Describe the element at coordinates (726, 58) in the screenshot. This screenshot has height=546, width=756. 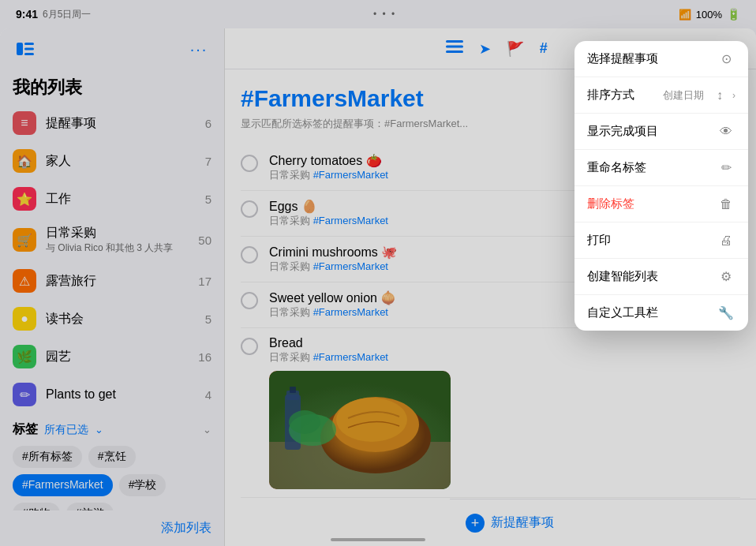
I see `context-menu-icon: ⊙` at that location.